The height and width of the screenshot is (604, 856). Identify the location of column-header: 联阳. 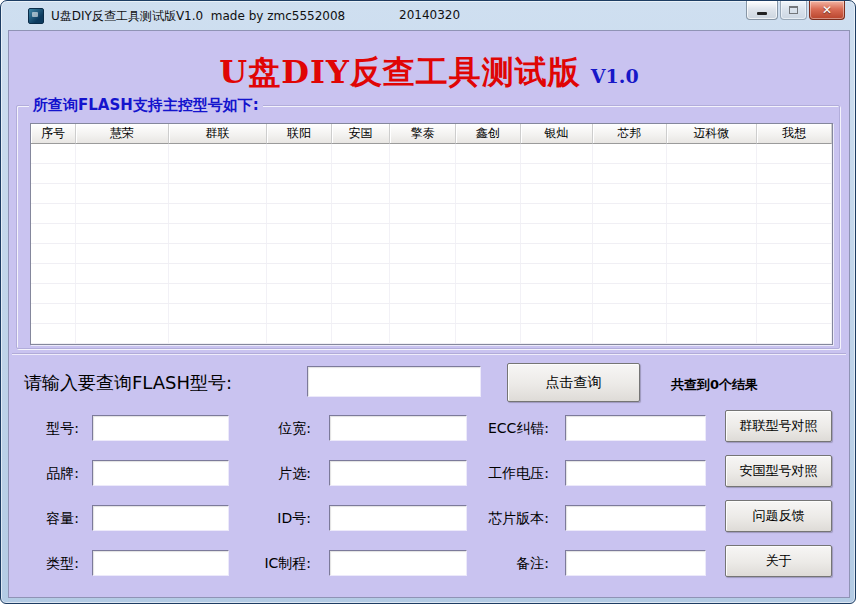
(300, 134).